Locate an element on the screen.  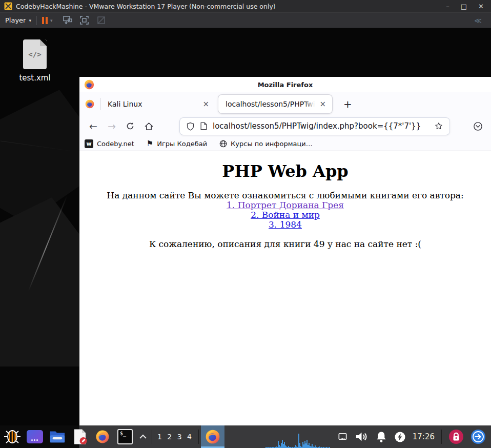
kali-menu-button is located at coordinates (12, 437).